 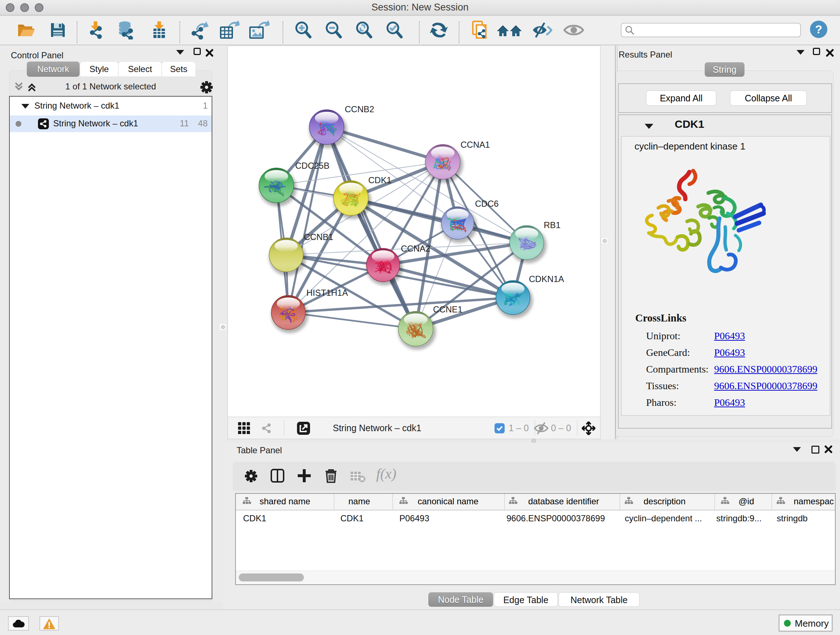 What do you see at coordinates (327, 293) in the screenshot?
I see `svg-text: HIST1H1A` at bounding box center [327, 293].